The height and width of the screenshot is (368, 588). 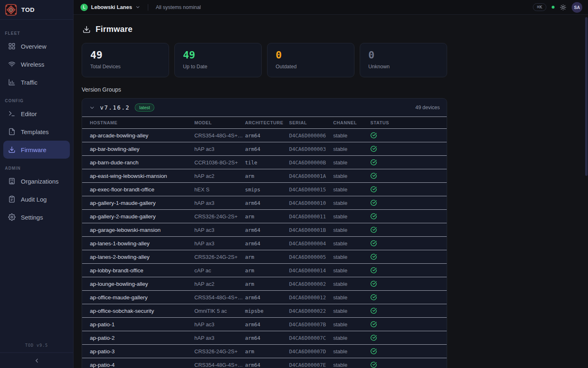 I want to click on org-name: Lebowski Lanes, so click(x=111, y=7).